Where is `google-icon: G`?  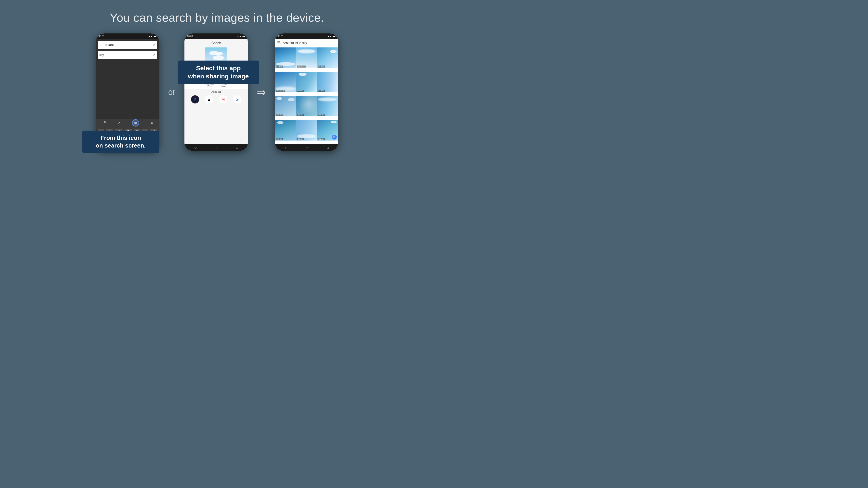
google-icon: G is located at coordinates (237, 100).